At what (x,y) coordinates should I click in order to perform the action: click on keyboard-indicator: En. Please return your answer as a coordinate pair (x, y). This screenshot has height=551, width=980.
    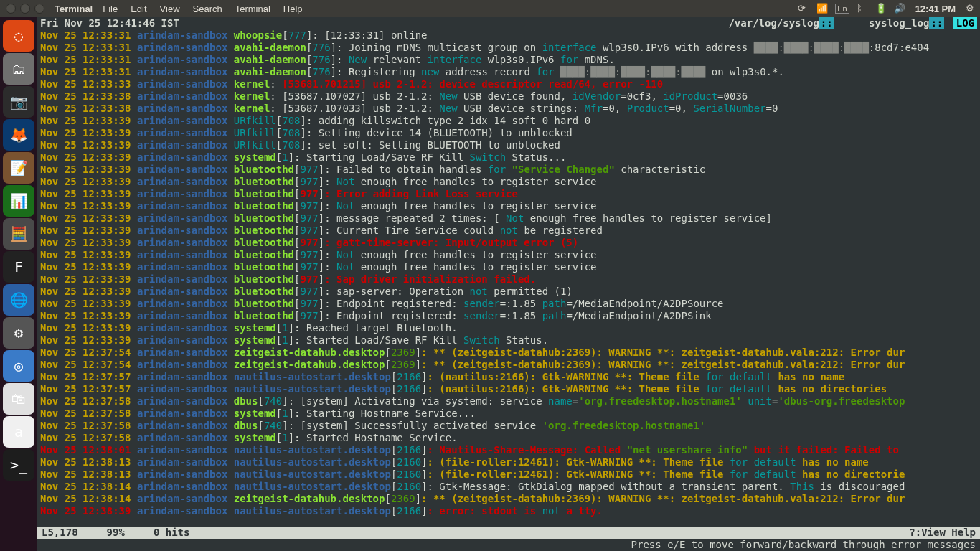
    Looking at the image, I should click on (842, 9).